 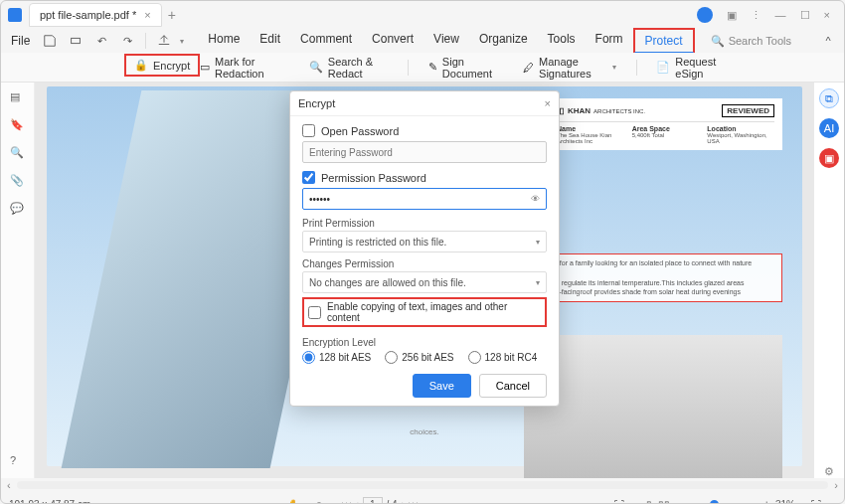 I want to click on share-caret-icon: ▾, so click(x=182, y=42).